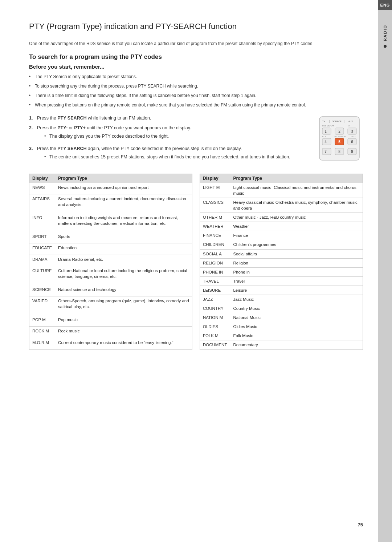 This screenshot has height=542, width=392. Describe the element at coordinates (215, 178) in the screenshot. I see `col-display-header-right: Display` at that location.